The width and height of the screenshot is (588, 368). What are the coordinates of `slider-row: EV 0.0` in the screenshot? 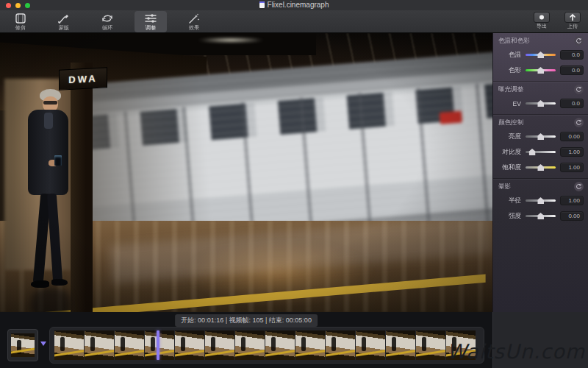 It's located at (541, 103).